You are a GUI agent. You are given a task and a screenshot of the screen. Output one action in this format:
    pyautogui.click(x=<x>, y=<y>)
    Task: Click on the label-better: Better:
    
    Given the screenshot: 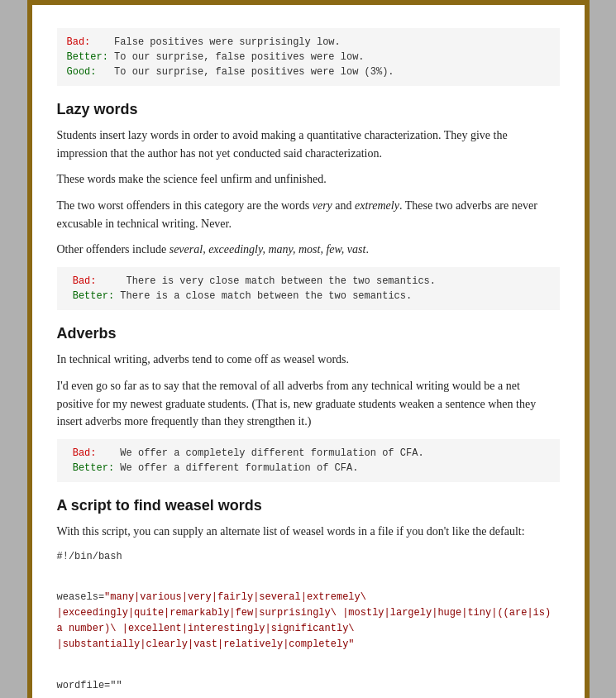 What is the action you would take?
    pyautogui.click(x=88, y=57)
    